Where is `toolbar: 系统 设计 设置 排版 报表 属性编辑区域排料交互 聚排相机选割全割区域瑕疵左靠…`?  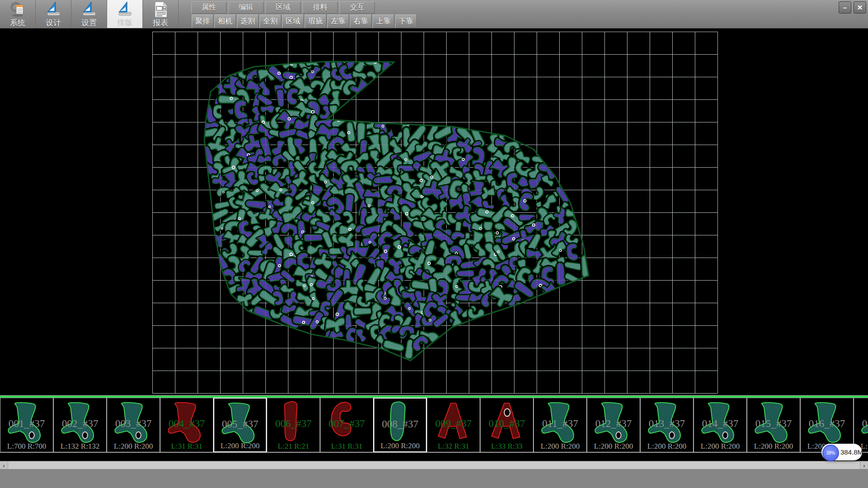 toolbar: 系统 设计 设置 排版 报表 属性编辑区域排料交互 聚排相机选割全割区域瑕疵左靠… is located at coordinates (434, 14).